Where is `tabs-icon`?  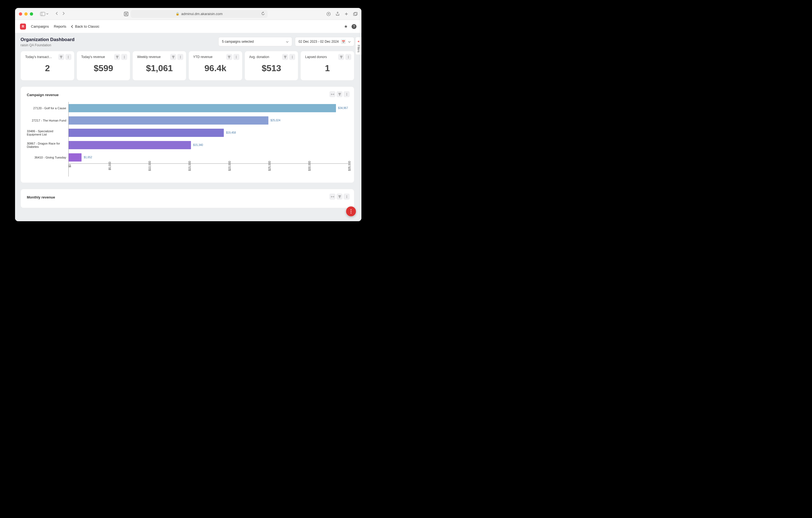 tabs-icon is located at coordinates (355, 14).